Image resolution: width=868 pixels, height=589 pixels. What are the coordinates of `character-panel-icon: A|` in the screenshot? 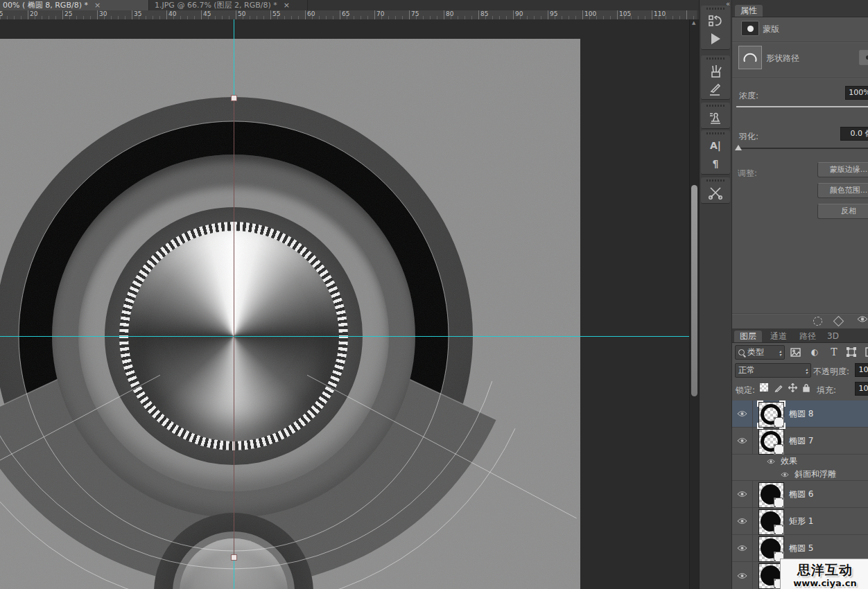 It's located at (715, 146).